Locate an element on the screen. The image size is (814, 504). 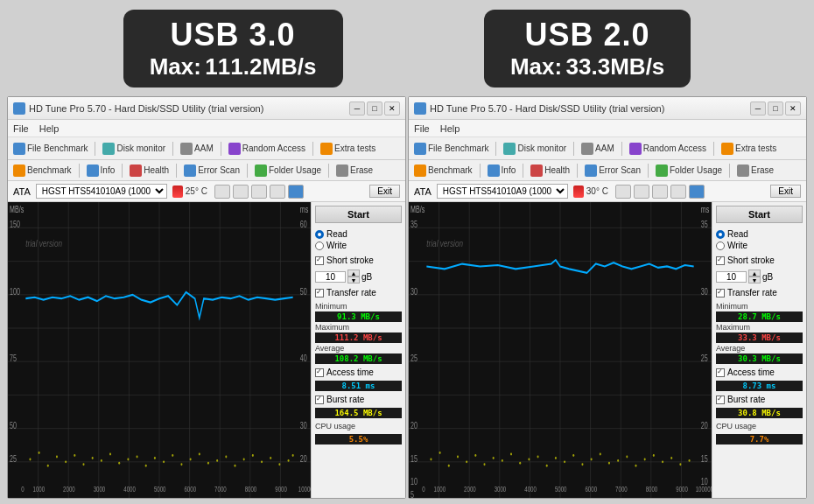
cb-shortstroke1: Short stroke is located at coordinates (359, 261).